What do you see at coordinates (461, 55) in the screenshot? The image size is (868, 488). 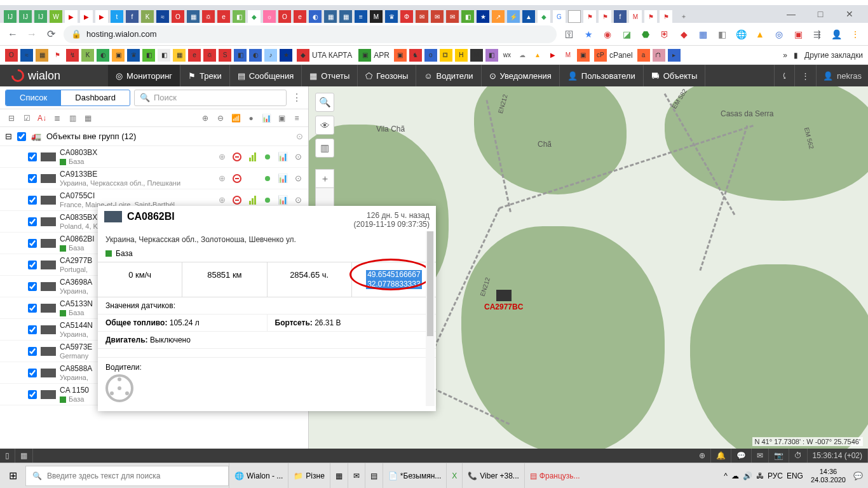 I see `bookmark: H` at bounding box center [461, 55].